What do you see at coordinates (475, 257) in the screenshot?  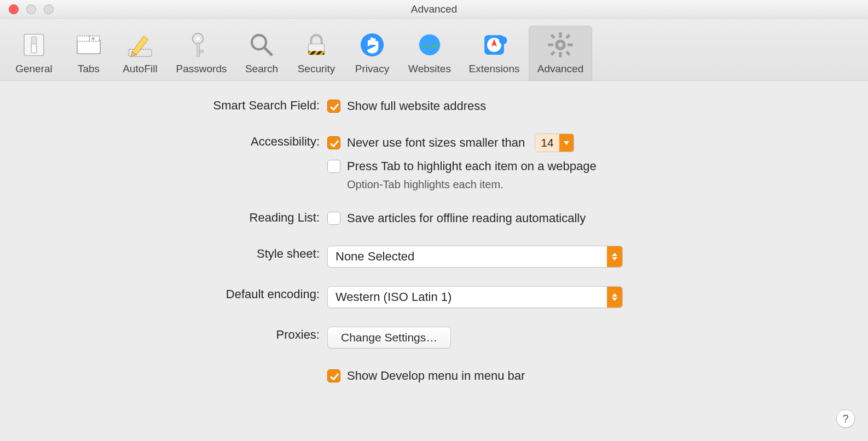 I see `stylesheet-select: None Selected` at bounding box center [475, 257].